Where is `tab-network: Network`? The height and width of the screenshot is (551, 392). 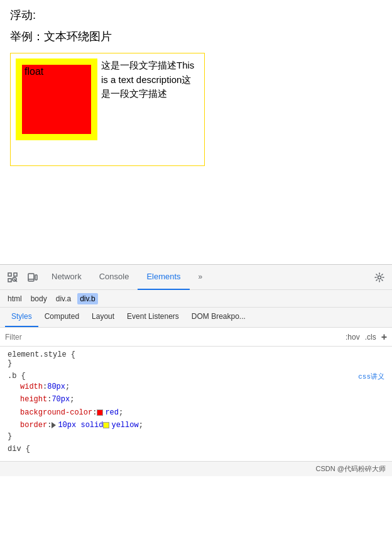 tab-network: Network is located at coordinates (67, 277).